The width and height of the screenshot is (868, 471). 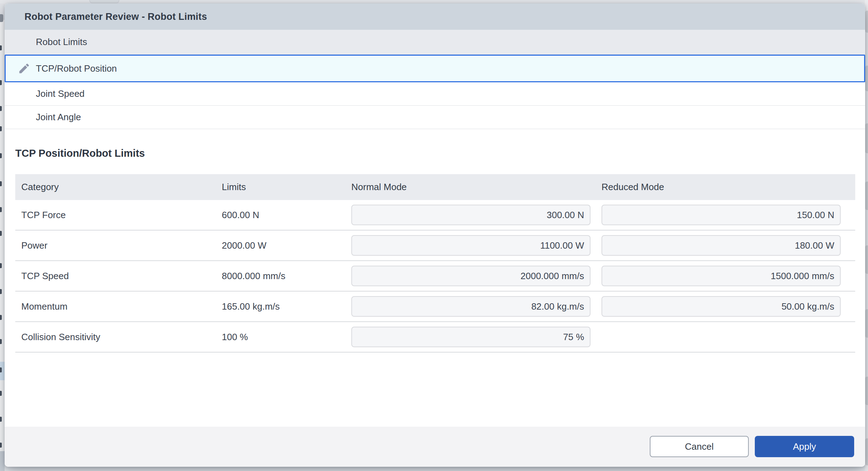 What do you see at coordinates (287, 276) in the screenshot?
I see `limit-value: 8000.000 mm/s` at bounding box center [287, 276].